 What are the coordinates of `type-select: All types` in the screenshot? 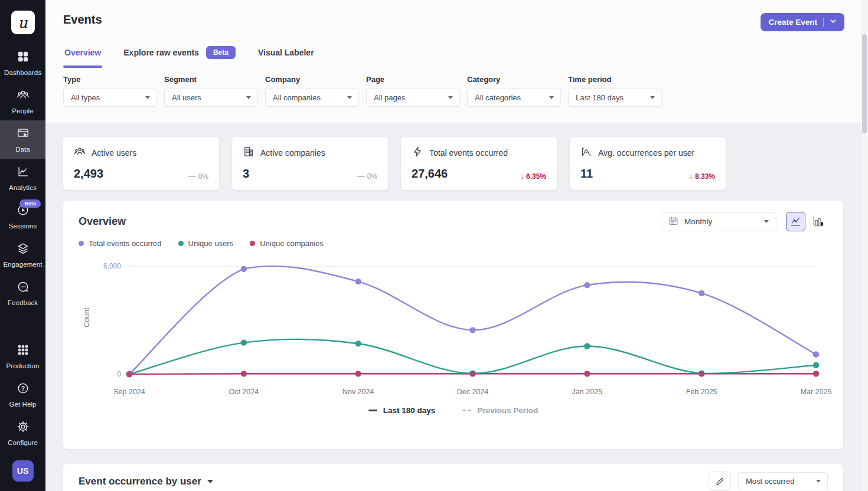 It's located at (110, 98).